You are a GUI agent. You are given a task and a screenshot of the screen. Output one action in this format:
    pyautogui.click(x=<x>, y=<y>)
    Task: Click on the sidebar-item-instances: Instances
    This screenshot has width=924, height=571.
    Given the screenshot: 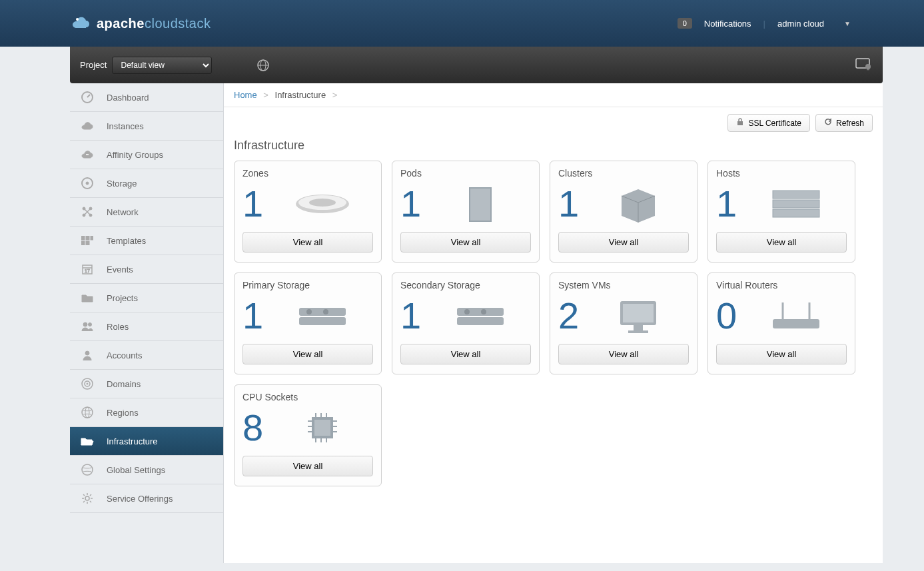 What is the action you would take?
    pyautogui.click(x=147, y=127)
    